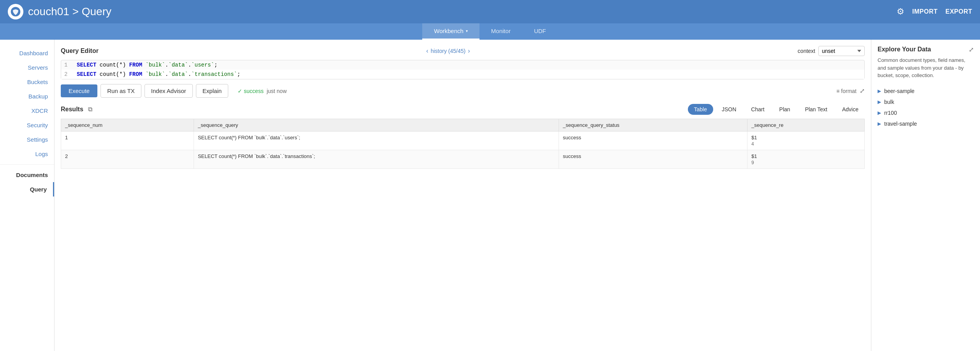 This screenshot has width=980, height=351. What do you see at coordinates (212, 91) in the screenshot?
I see `explain-button: Explain` at bounding box center [212, 91].